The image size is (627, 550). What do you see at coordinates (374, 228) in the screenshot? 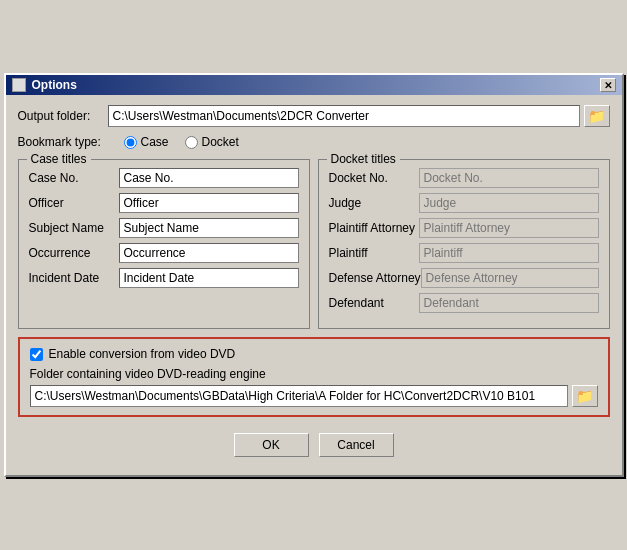
I see `docket-field-label-2: Plaintiff Attorney` at bounding box center [374, 228].